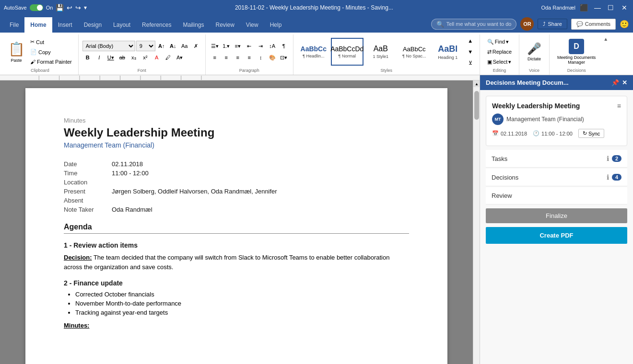 The height and width of the screenshot is (364, 633). What do you see at coordinates (51, 42) in the screenshot?
I see `cut-button: ✂ Cut` at bounding box center [51, 42].